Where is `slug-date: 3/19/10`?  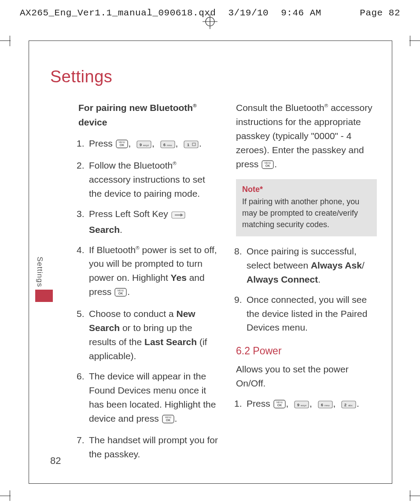
slug-date: 3/19/10 is located at coordinates (248, 13).